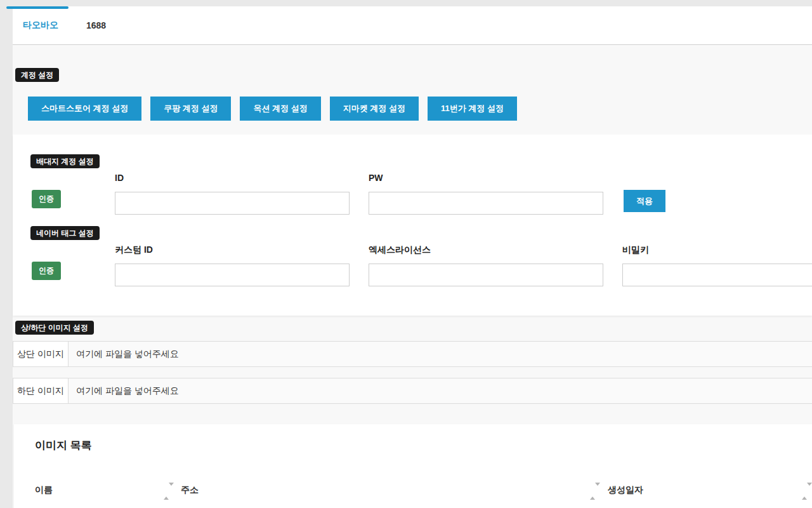 This screenshot has height=508, width=812. Describe the element at coordinates (96, 25) in the screenshot. I see `tab-1688-label: 1688` at that location.